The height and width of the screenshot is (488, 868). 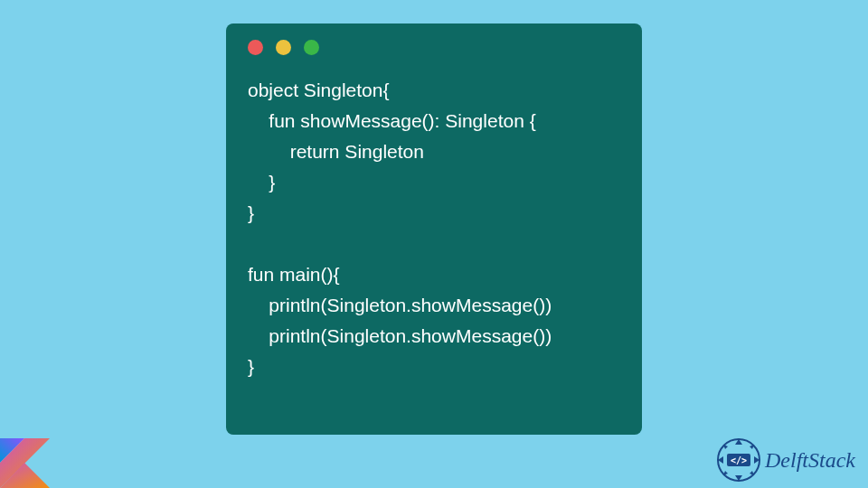 What do you see at coordinates (336, 152) in the screenshot?
I see `code-line: return Singleton` at bounding box center [336, 152].